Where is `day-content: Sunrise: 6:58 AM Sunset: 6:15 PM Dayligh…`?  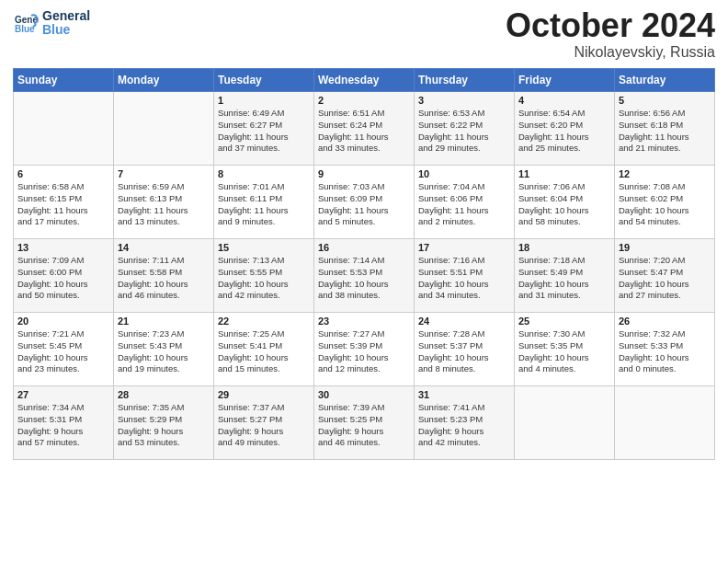 day-content: Sunrise: 6:58 AM Sunset: 6:15 PM Dayligh… is located at coordinates (63, 204).